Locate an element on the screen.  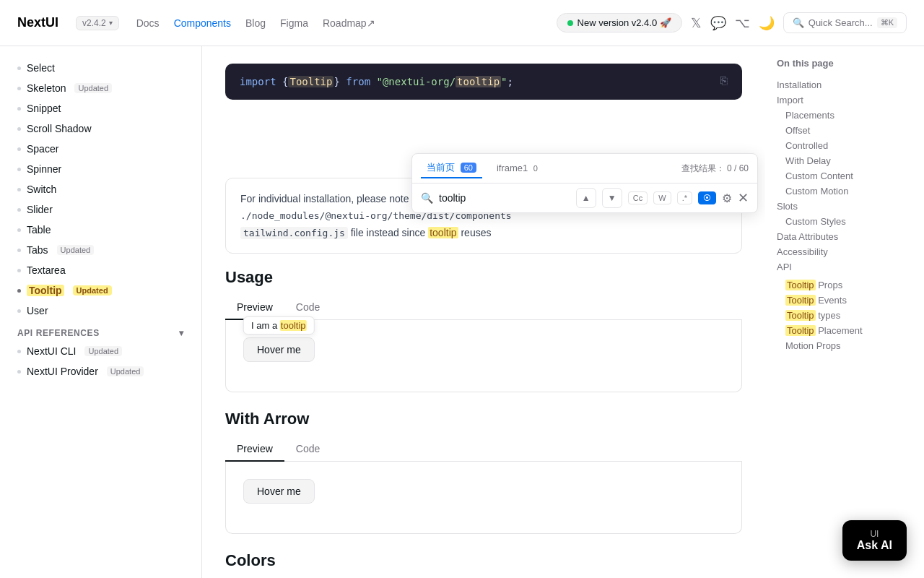
sidebar-item-scroll-shadow: Scroll Shadow is located at coordinates (101, 129).